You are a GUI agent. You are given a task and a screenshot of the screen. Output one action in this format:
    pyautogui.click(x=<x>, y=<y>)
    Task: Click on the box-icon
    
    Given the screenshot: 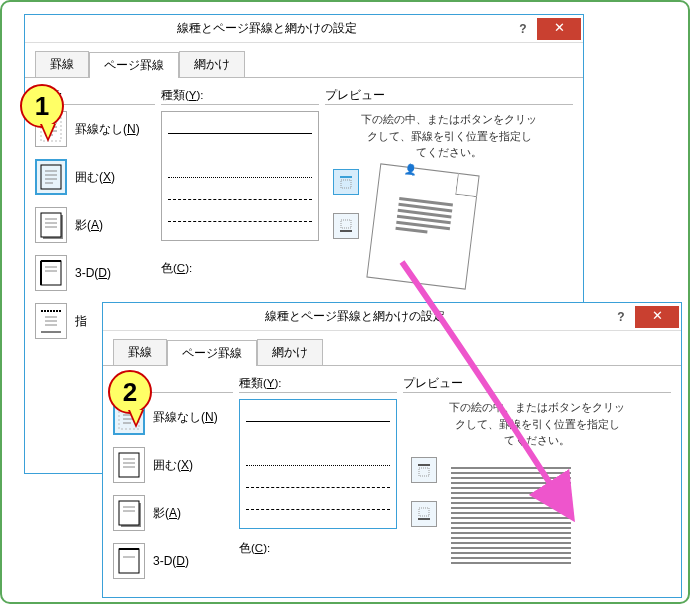 What is the action you would take?
    pyautogui.click(x=51, y=177)
    